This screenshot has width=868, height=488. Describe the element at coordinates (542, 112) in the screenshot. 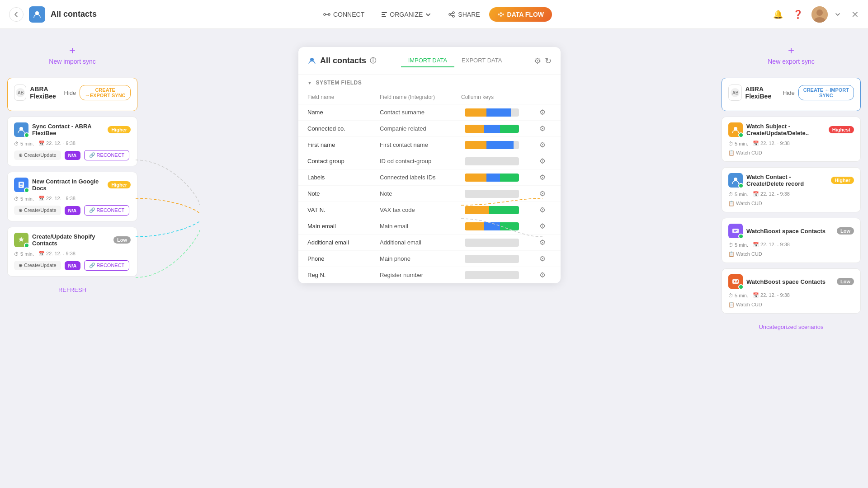

I see `field-settings-btn-0: ⚙` at that location.